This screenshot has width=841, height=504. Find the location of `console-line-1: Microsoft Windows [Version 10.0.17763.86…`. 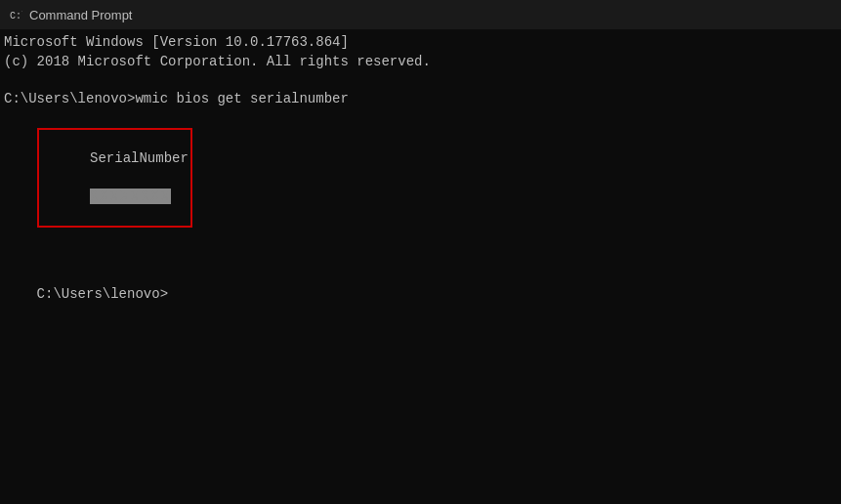

console-line-1: Microsoft Windows [Version 10.0.17763.86… is located at coordinates (420, 43).